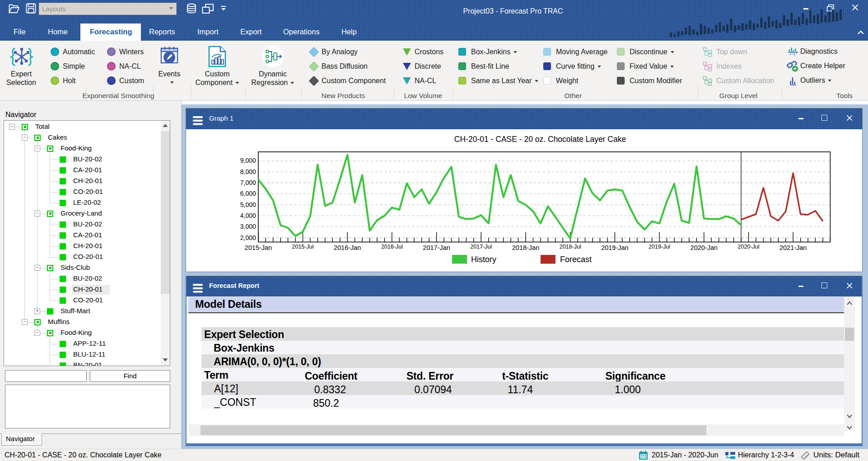 The image size is (868, 461). I want to click on svg-text: 2016-Jan, so click(347, 248).